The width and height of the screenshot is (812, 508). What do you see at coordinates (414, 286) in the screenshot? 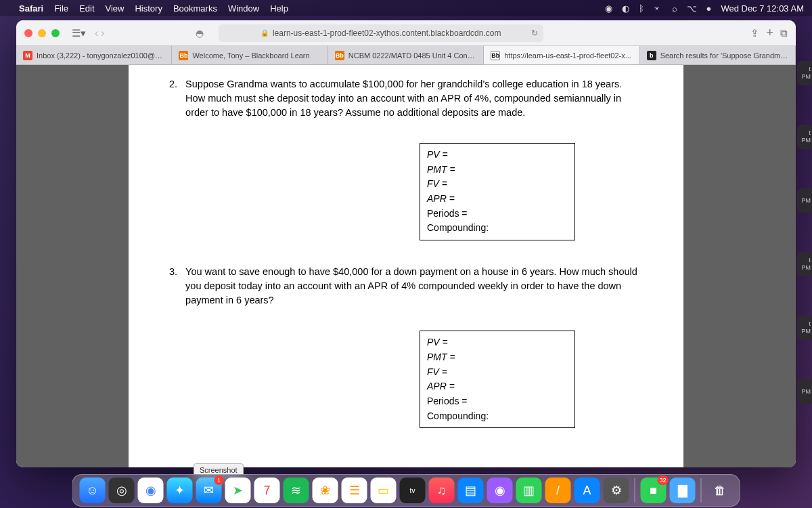
I see `question-text: You want to save enough to have $40,000 …` at bounding box center [414, 286].